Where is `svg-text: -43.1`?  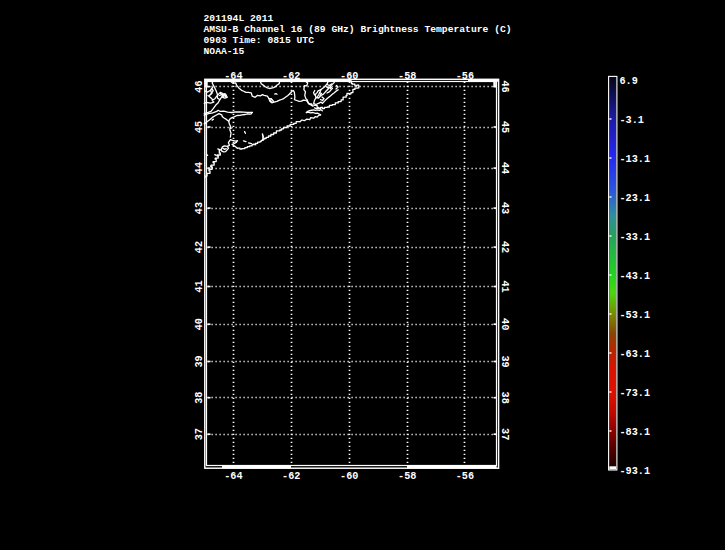 svg-text: -43.1 is located at coordinates (636, 276).